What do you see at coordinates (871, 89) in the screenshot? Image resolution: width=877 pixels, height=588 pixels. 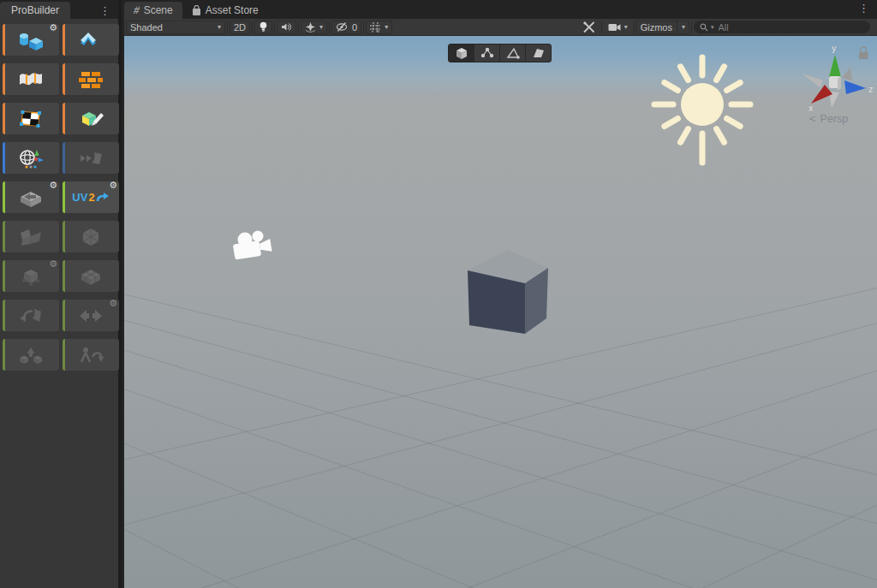 I see `axis-z-label: z` at bounding box center [871, 89].